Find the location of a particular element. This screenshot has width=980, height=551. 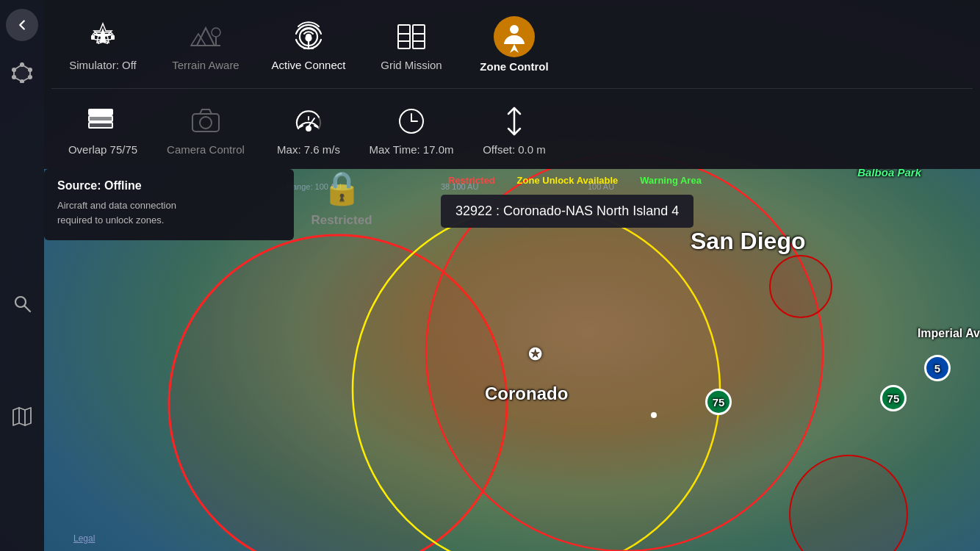

lock-icon: 🔒 is located at coordinates (342, 188).